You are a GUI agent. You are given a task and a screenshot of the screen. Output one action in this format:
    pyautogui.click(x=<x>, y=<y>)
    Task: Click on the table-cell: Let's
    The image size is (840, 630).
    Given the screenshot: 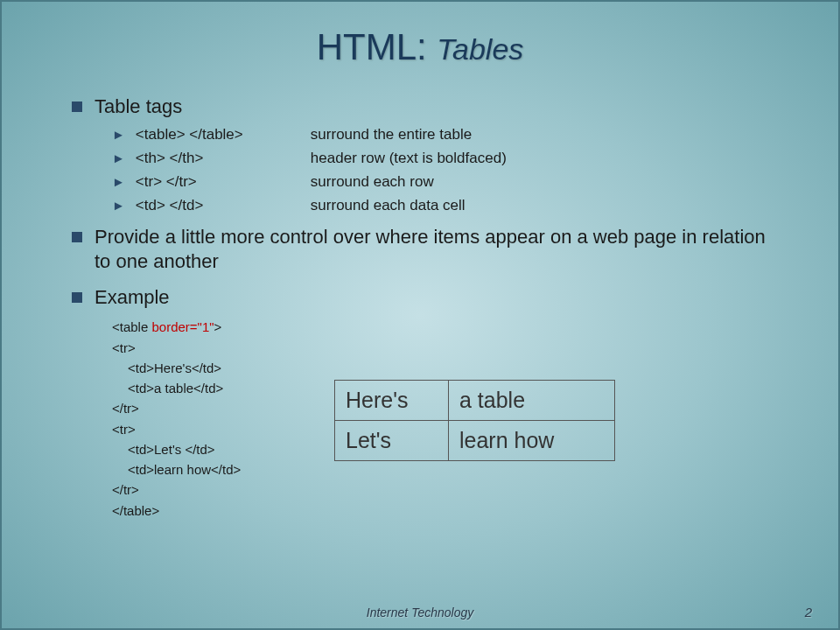 What is the action you would take?
    pyautogui.click(x=392, y=441)
    